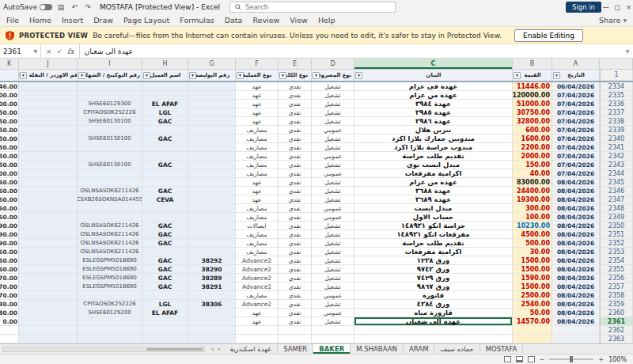 Image resolution: width=633 pixels, height=364 pixels. I want to click on cell-cash, so click(295, 339).